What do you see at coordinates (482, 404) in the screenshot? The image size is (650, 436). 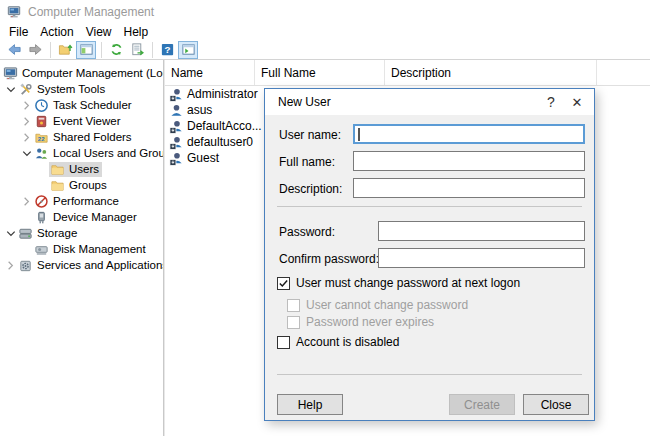 I see `create-button: Create` at bounding box center [482, 404].